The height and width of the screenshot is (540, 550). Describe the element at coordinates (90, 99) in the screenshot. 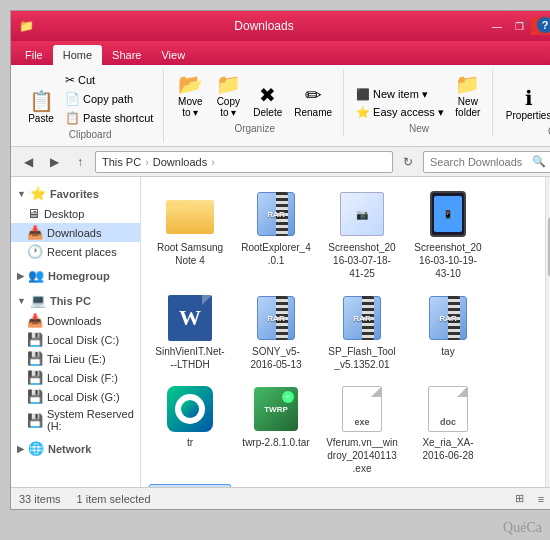

I see `clipboard-buttons: 📋 Paste ✂ Cut 📄 Copy path` at that location.